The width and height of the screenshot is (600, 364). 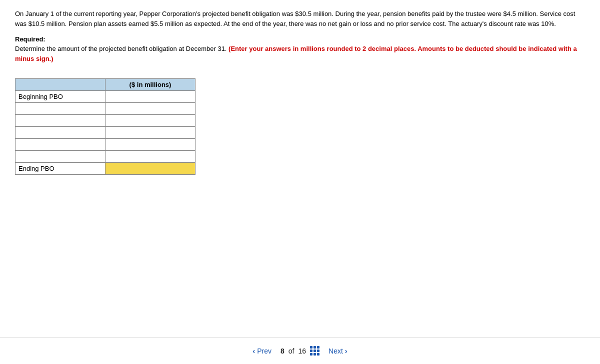 I want to click on total-pages: 16, so click(x=302, y=351).